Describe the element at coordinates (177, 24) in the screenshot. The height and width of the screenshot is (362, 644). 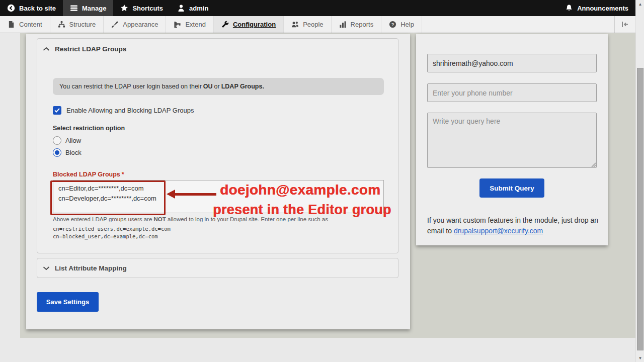
I see `puzzle-icon` at that location.